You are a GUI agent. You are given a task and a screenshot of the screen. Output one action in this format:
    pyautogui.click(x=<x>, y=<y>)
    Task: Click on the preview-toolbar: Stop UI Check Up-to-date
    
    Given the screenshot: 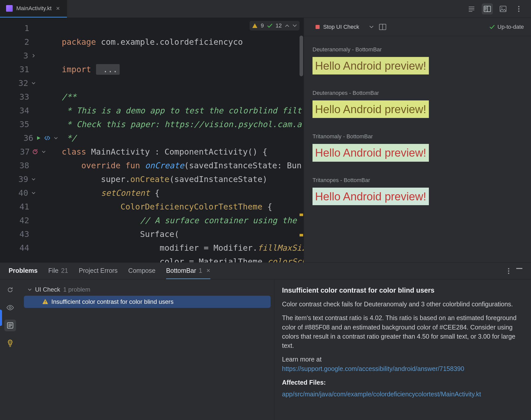 What is the action you would take?
    pyautogui.click(x=417, y=27)
    